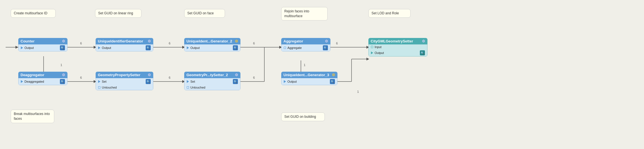  What do you see at coordinates (358, 92) in the screenshot?
I see `conn-label-1c: 1` at bounding box center [358, 92].